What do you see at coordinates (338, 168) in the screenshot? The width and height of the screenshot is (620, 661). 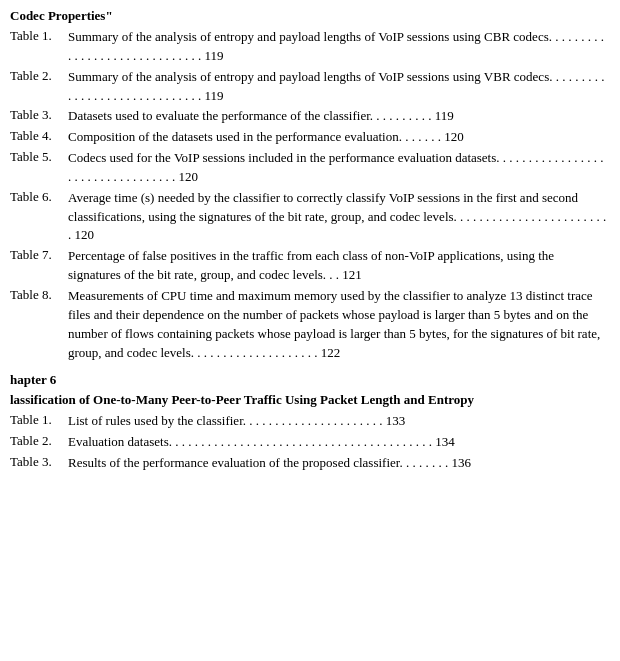 I see `table-description: Codecs used for the VoIP sessions includ…` at bounding box center [338, 168].